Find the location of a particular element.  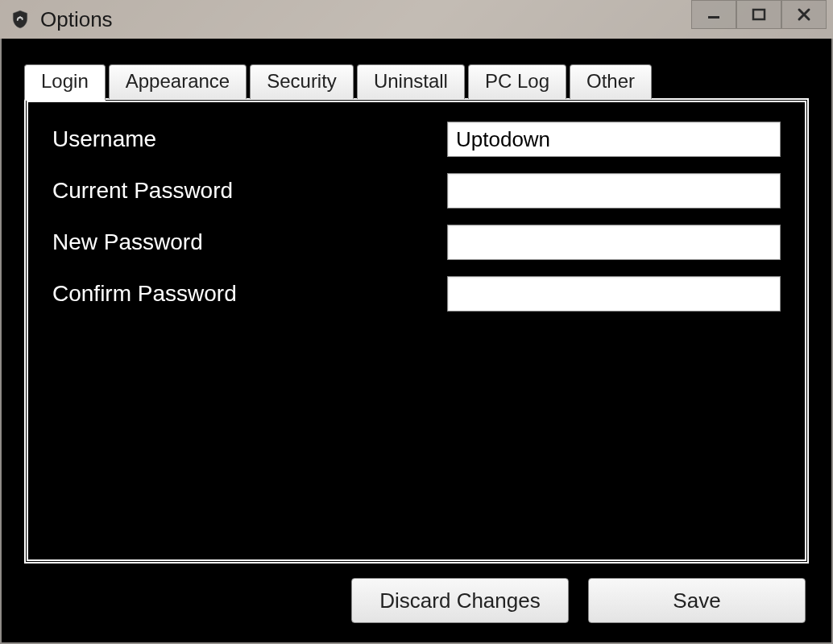

tab-security: Security is located at coordinates (301, 82).